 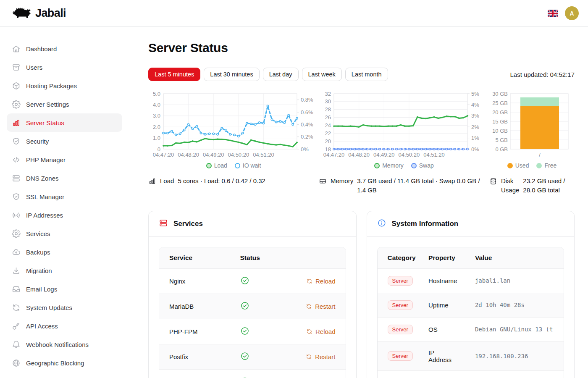 I want to click on sidebar-item-services: Services, so click(x=65, y=234).